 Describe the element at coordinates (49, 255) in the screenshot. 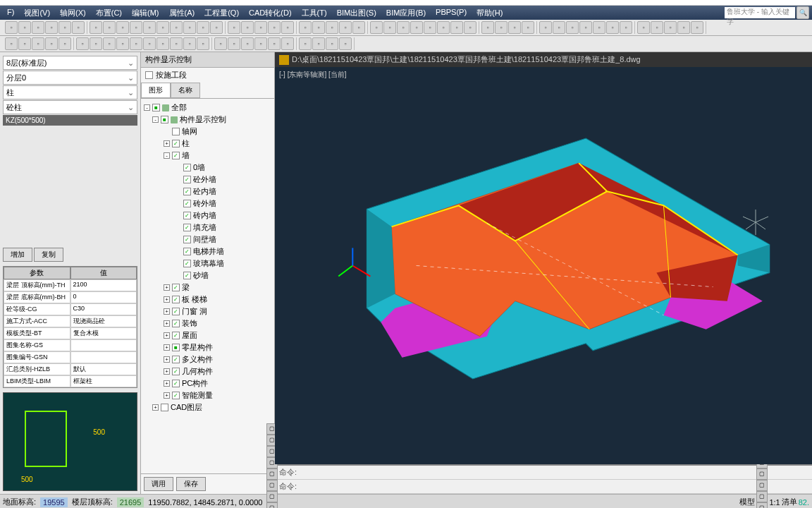

I see `copy-button: 复制` at that location.